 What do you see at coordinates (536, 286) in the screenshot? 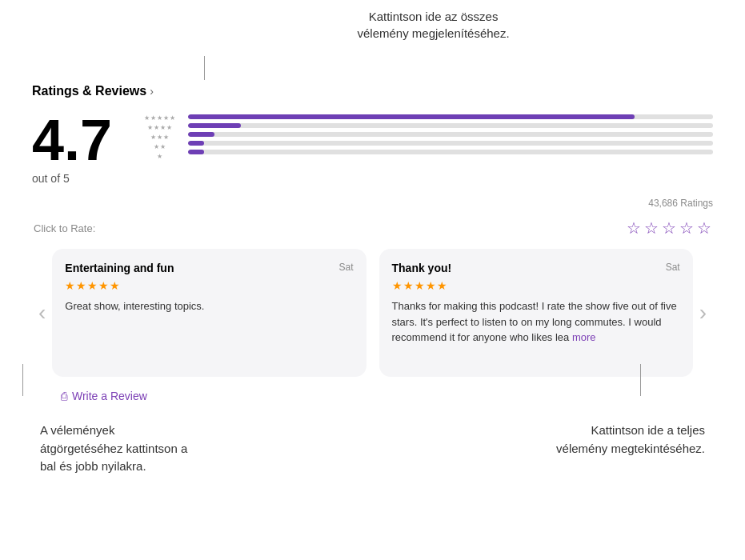
I see `card-stars-2: ★ ★ ★ ★ ★` at bounding box center [536, 286].